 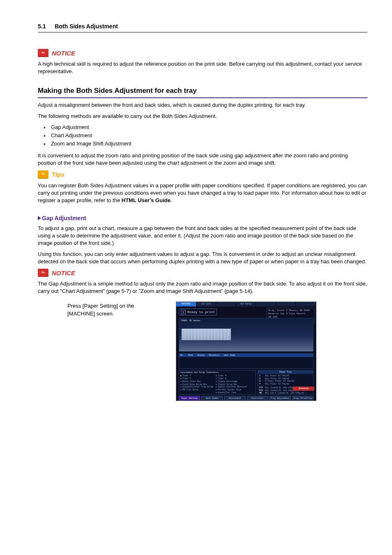 I want to click on methods-list: Gap Adjustment Chart Adjustment Zoom and…, so click(x=203, y=136).